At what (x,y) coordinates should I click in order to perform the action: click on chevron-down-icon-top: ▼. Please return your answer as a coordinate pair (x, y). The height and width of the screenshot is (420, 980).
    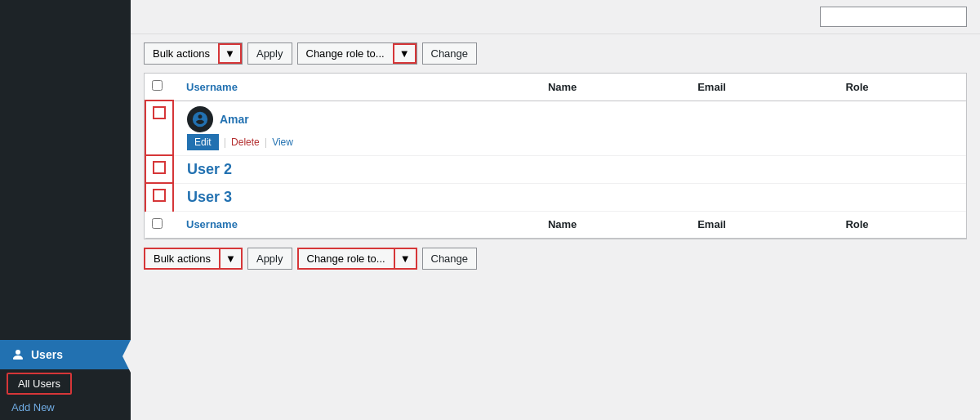
    Looking at the image, I should click on (230, 54).